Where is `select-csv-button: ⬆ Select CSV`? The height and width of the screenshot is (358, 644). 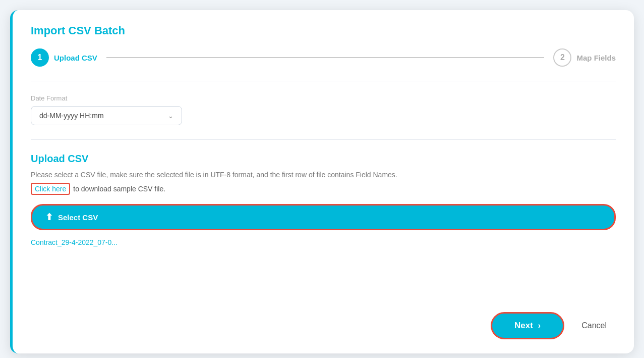
select-csv-button: ⬆ Select CSV is located at coordinates (323, 217).